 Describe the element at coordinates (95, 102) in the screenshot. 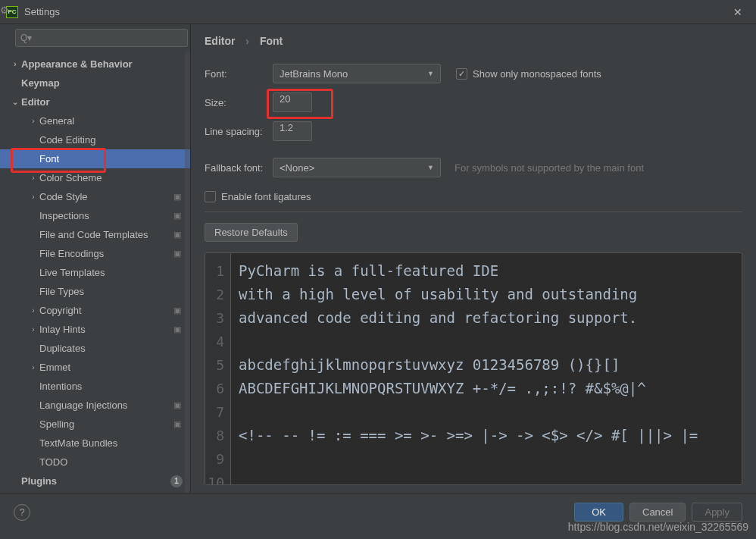

I see `sidebar-item-editor: ⌄Editor` at that location.